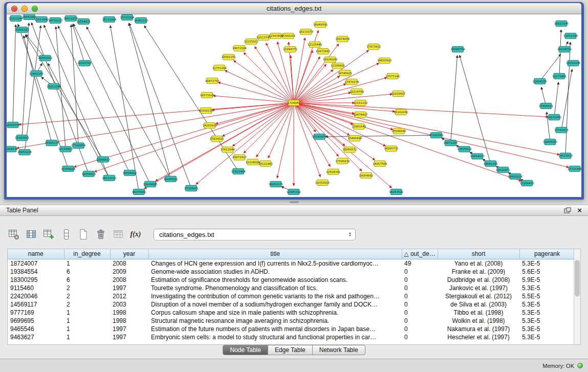 This screenshot has width=588, height=372. I want to click on table-row: 2242004622012Investigating the contribut…, so click(291, 296).